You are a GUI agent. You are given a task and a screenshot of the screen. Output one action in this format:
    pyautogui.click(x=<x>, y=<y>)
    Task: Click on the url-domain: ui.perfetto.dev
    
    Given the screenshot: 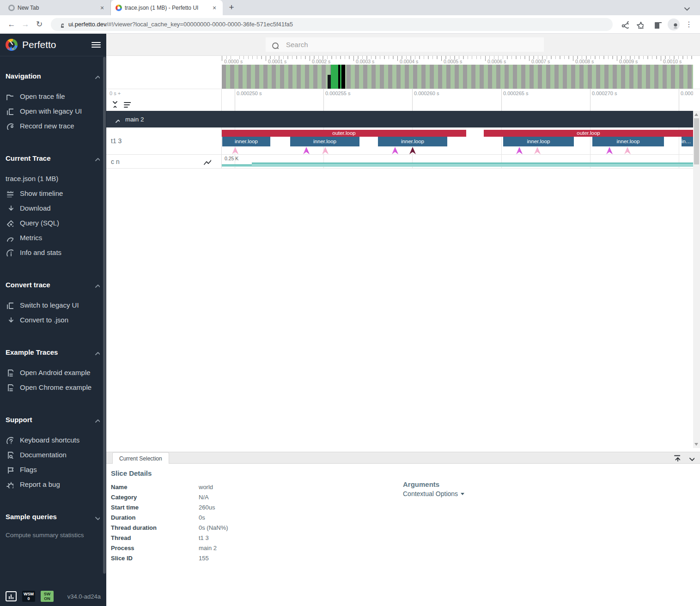 What is the action you would take?
    pyautogui.click(x=87, y=24)
    